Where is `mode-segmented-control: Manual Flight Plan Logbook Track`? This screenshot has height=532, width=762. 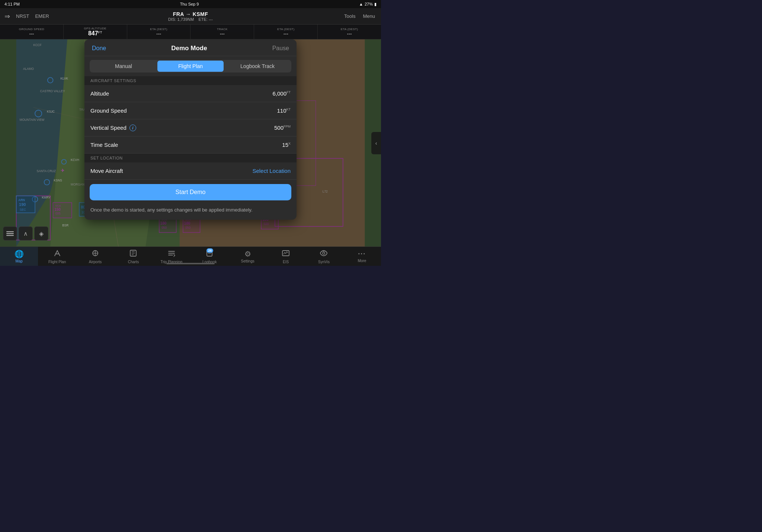 mode-segmented-control: Manual Flight Plan Logbook Track is located at coordinates (190, 66).